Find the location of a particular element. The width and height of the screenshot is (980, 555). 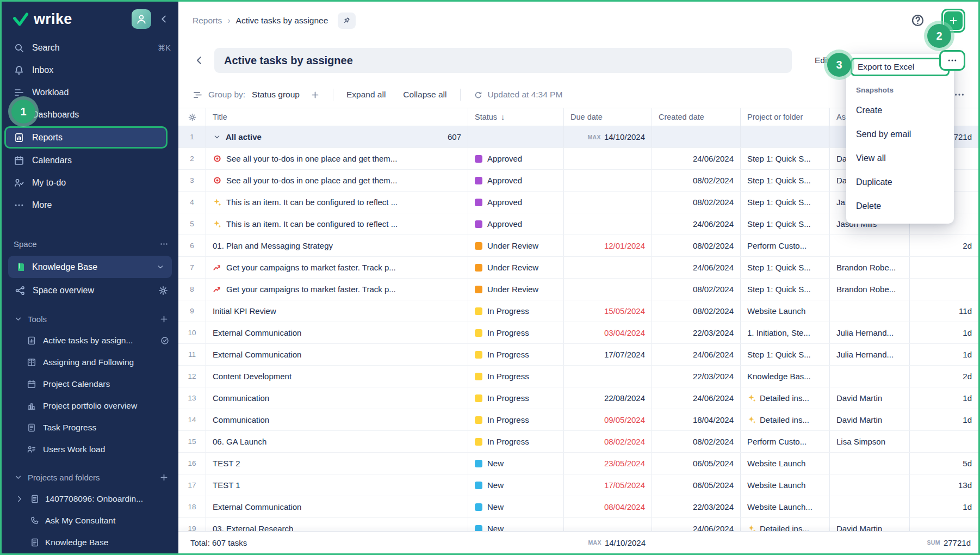

menu-item-view-all: View all is located at coordinates (900, 158).